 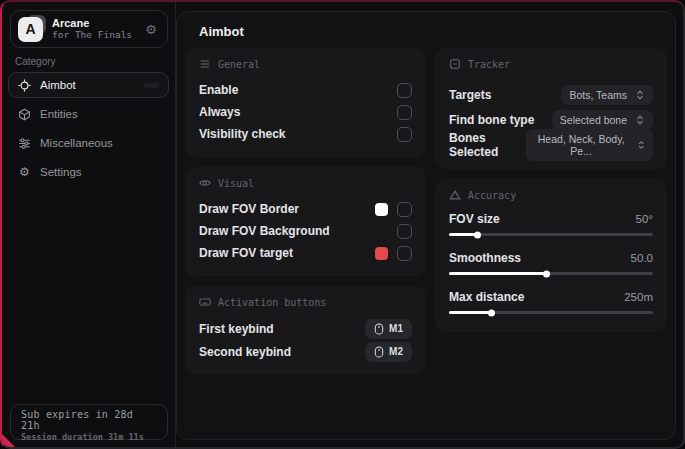 What do you see at coordinates (551, 195) in the screenshot?
I see `section-header: Accuracy` at bounding box center [551, 195].